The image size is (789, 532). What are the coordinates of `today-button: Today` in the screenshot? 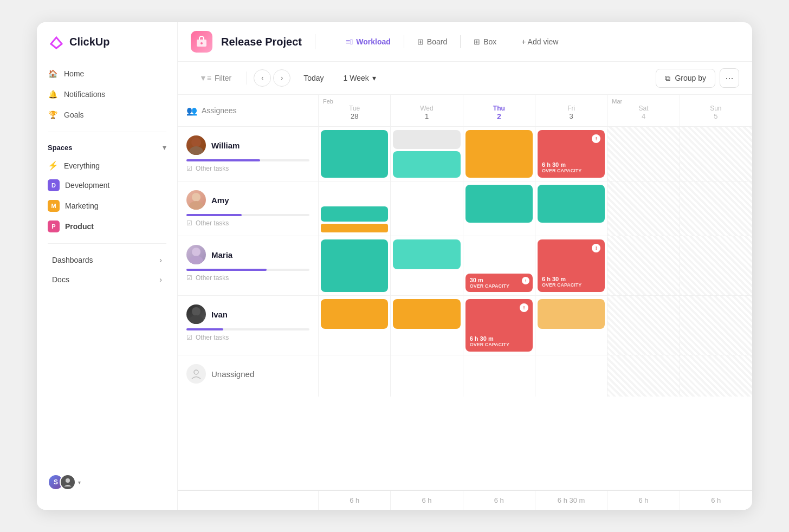 It's located at (313, 78).